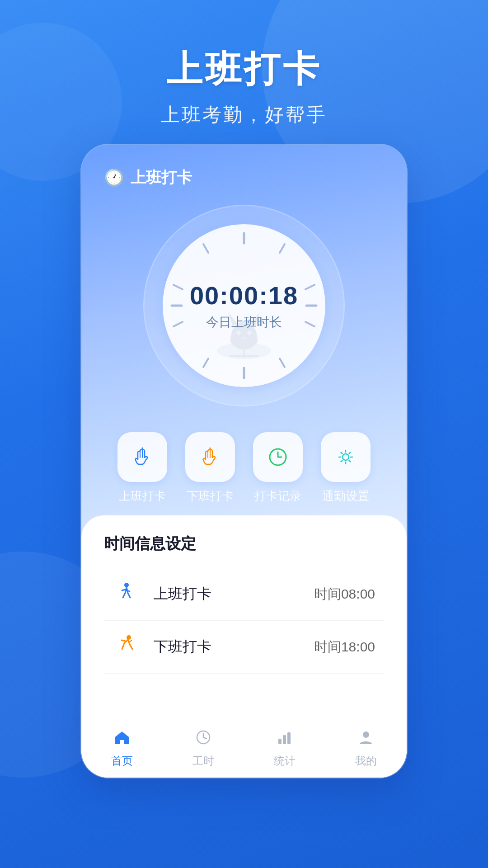  Describe the element at coordinates (244, 594) in the screenshot. I see `work-checkin-row: 上班打卡 时间08:00` at that location.